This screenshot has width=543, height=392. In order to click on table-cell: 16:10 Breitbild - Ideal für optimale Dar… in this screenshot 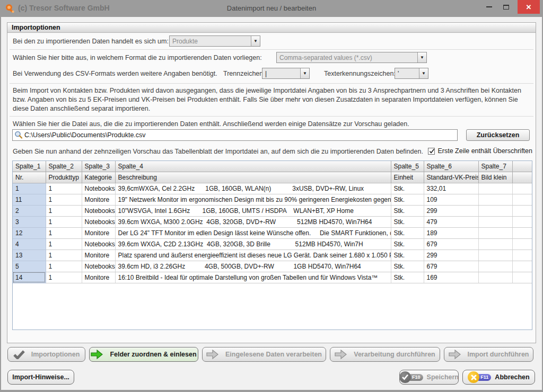, I will do `click(253, 278)`.